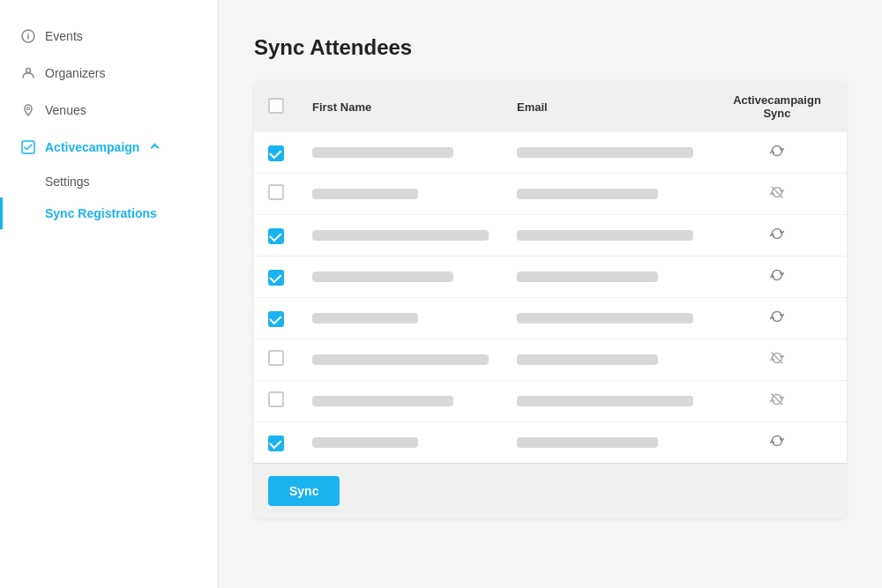  Describe the element at coordinates (777, 107) in the screenshot. I see `header-sync: Activecampaign Sync` at that location.